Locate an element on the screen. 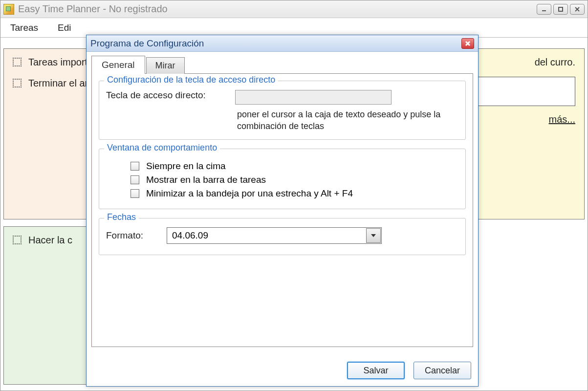 This screenshot has height=391, width=588. save-button: Salvar is located at coordinates (376, 370).